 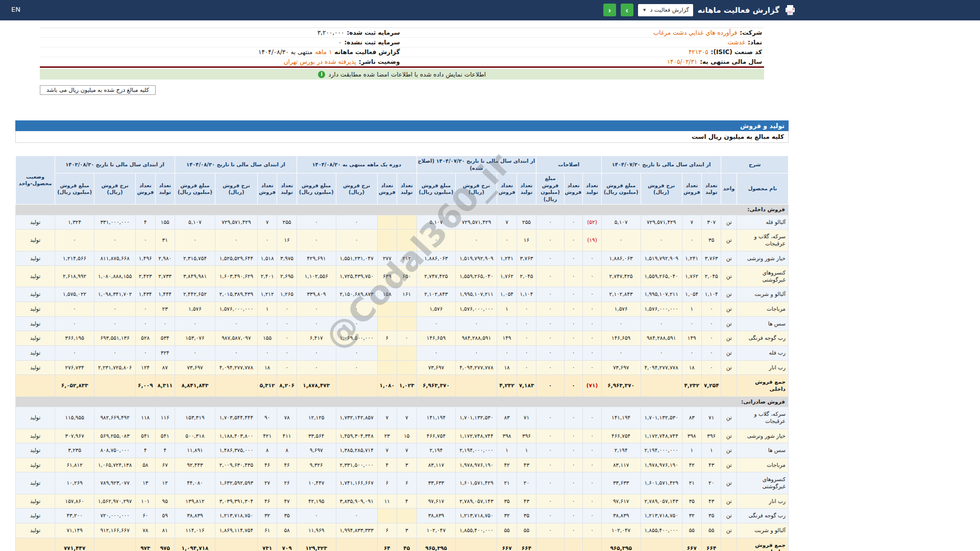 I want to click on value-cell: ۴۳,۲۰۰, so click(x=75, y=516).